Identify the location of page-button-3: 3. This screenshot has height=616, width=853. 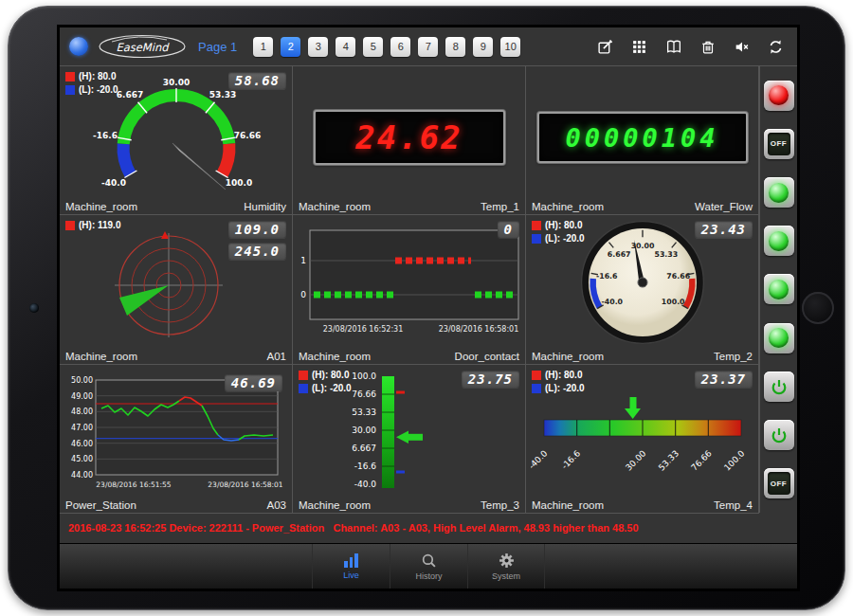
(318, 47).